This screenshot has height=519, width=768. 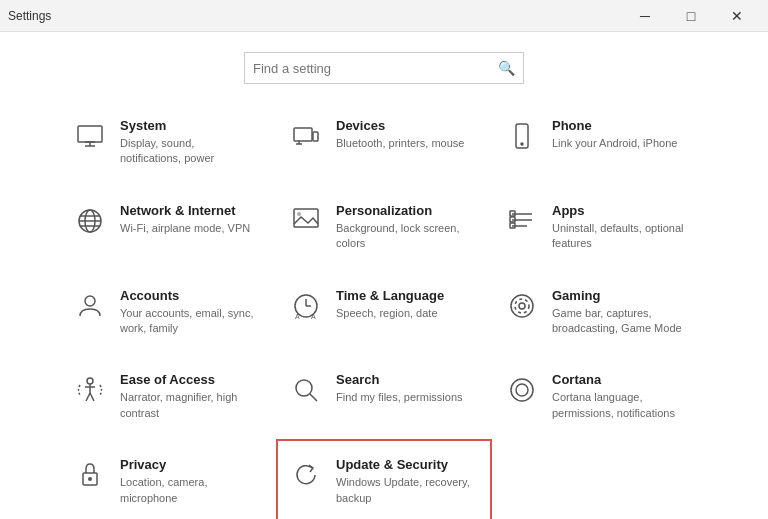 What do you see at coordinates (306, 475) in the screenshot?
I see `update-icon` at bounding box center [306, 475].